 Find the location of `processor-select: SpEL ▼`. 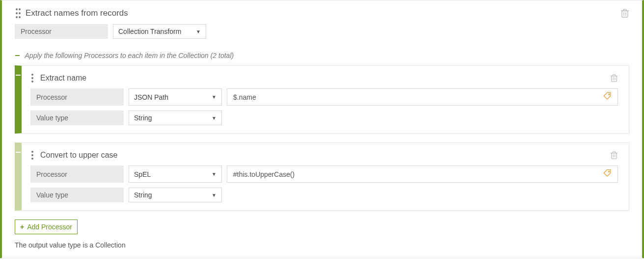

processor-select: SpEL ▼ is located at coordinates (175, 174).